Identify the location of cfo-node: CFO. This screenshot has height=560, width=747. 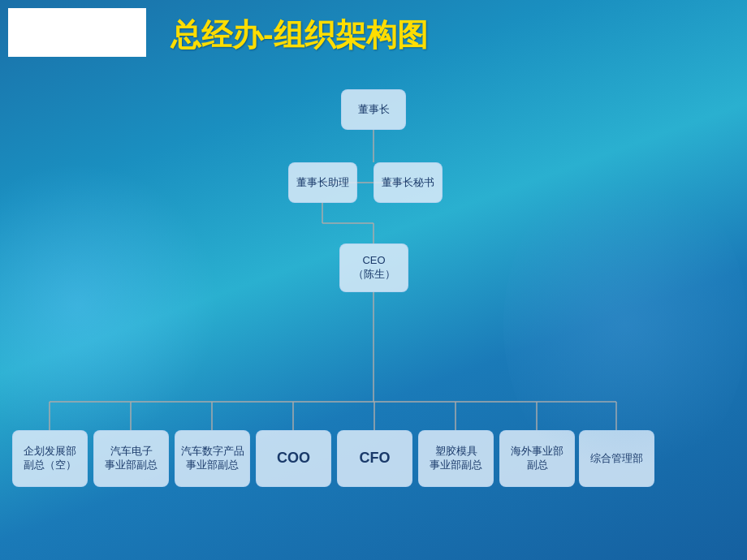
(375, 459).